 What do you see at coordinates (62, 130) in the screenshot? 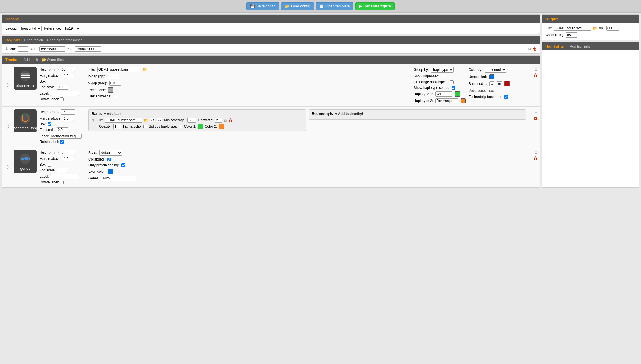
I see `fontscale-input-basemod` at bounding box center [62, 130].